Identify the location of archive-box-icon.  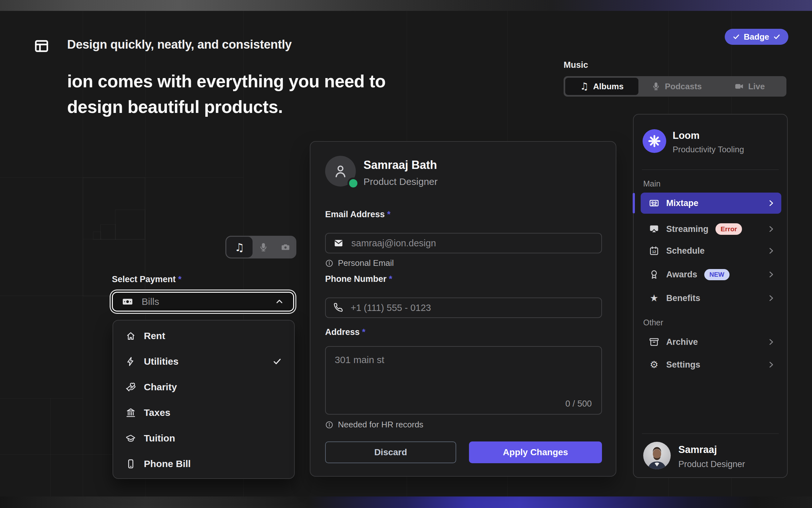
(654, 342).